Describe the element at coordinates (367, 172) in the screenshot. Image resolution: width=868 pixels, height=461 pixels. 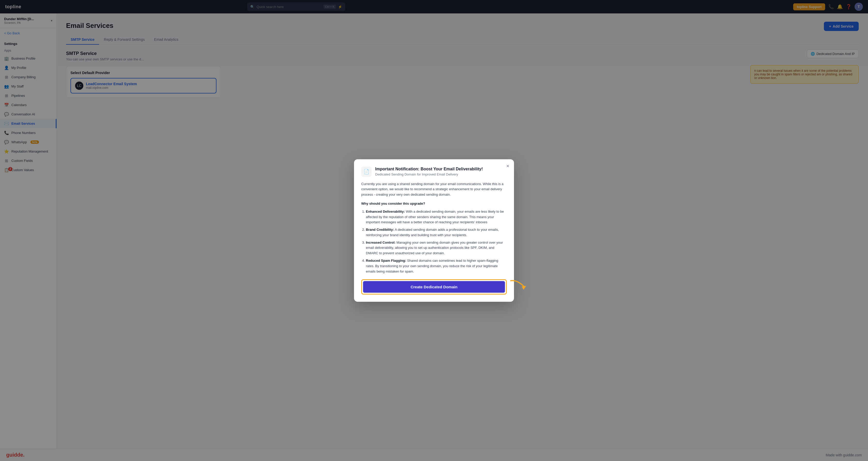
I see `document-icon: 📄` at that location.